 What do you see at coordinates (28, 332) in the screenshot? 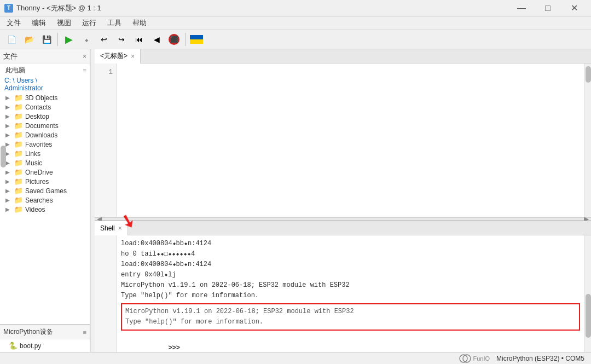
I see `micropython-label: MicroPython设备` at bounding box center [28, 332].